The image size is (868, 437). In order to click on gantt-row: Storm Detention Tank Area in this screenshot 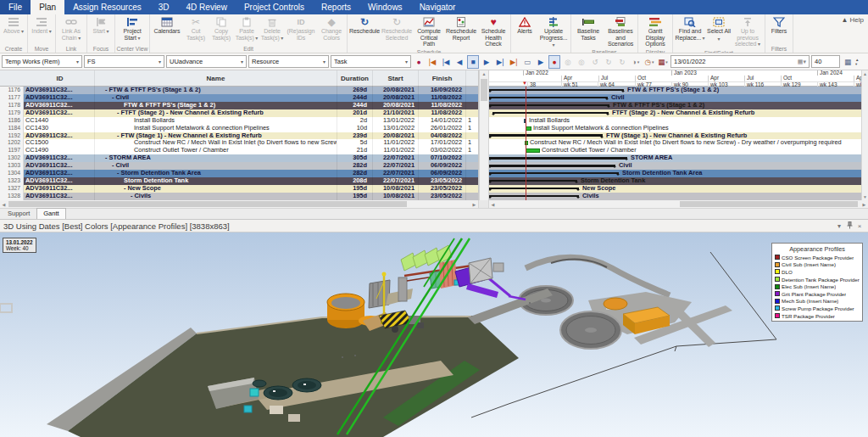, I will do `click(675, 173)`.